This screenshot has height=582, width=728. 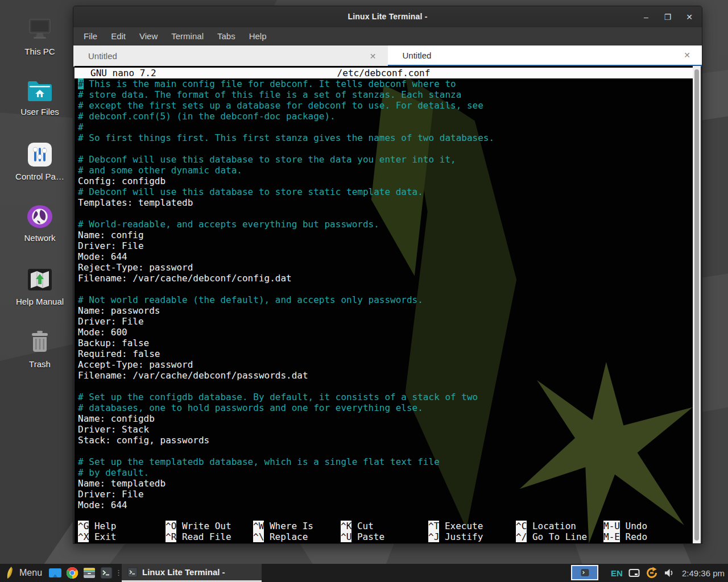 I want to click on nano-line: Reject-Type: password, so click(x=386, y=267).